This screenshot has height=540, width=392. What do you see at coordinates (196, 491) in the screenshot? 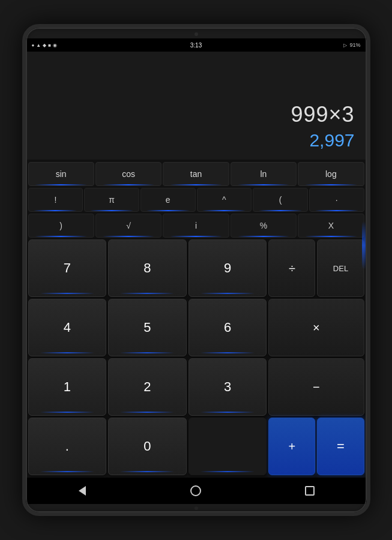
I see `nav-bar` at bounding box center [196, 491].